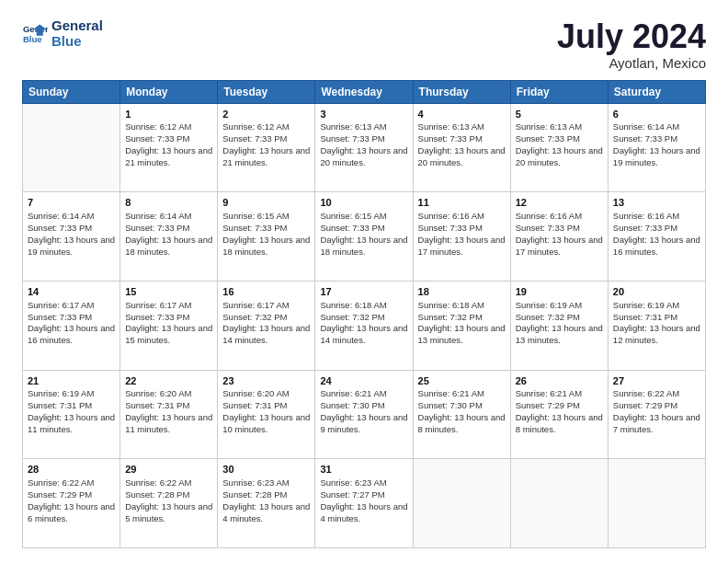  What do you see at coordinates (461, 326) in the screenshot?
I see `calendar-cell: 18Sunrise: 6:18 AMSunset: 7:32 PMDayligh…` at bounding box center [461, 326].